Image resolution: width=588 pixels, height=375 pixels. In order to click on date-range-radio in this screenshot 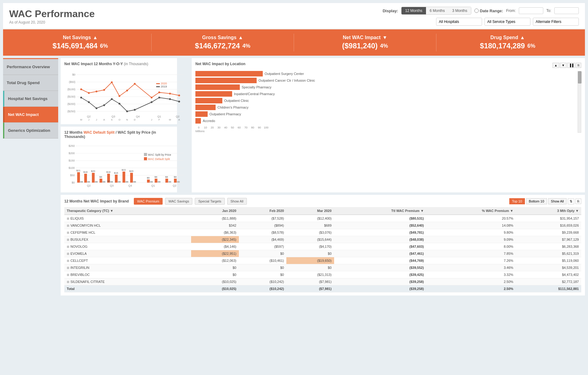, I will do `click(477, 11)`.